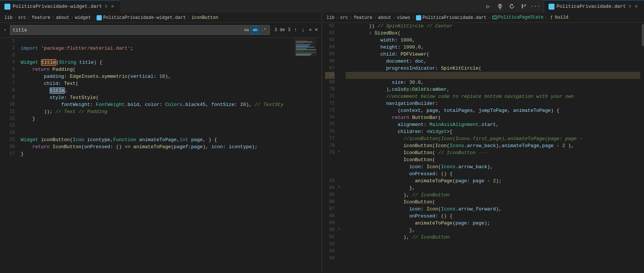 This screenshot has width=644, height=273. What do you see at coordinates (518, 17) in the screenshot?
I see `rbc-class: CPoliticaPageState` at bounding box center [518, 17].